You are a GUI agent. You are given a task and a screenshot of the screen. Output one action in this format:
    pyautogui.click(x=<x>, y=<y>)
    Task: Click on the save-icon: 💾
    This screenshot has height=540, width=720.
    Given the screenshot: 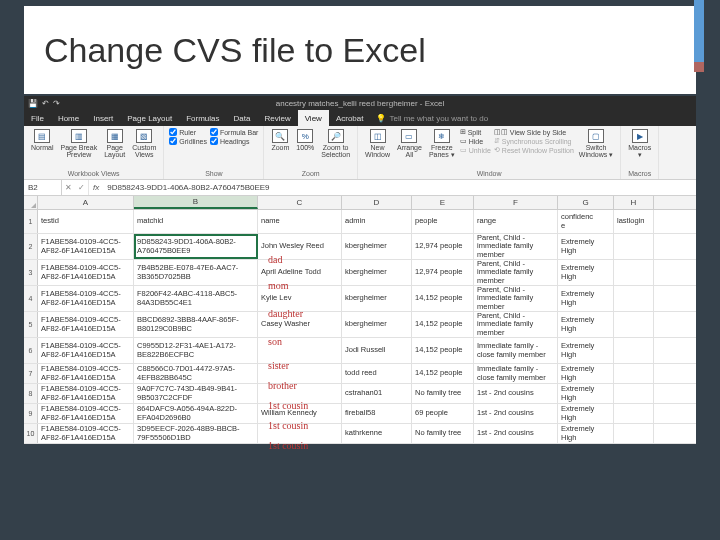 What is the action you would take?
    pyautogui.click(x=33, y=104)
    